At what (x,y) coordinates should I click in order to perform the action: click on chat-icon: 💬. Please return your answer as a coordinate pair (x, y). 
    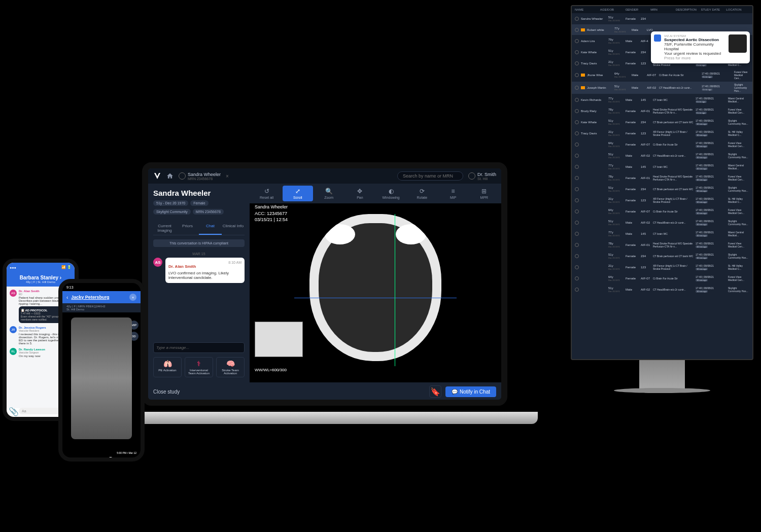
    Looking at the image, I should click on (455, 392).